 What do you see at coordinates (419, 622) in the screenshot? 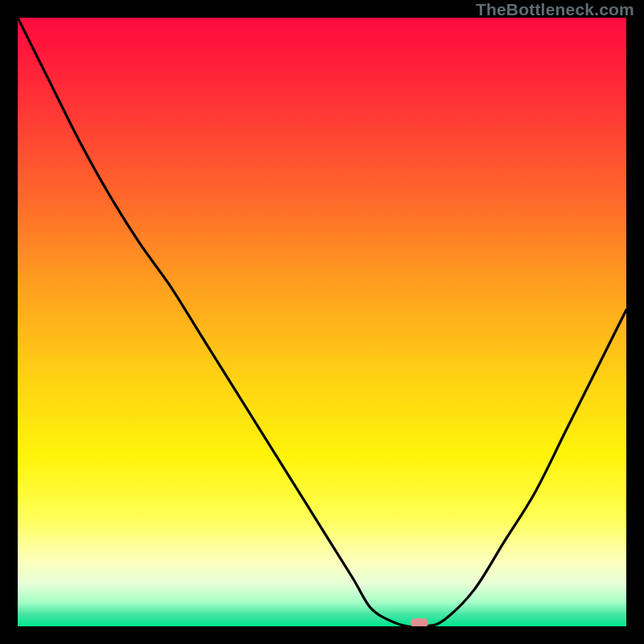
I see `optimal-marker` at bounding box center [419, 622].